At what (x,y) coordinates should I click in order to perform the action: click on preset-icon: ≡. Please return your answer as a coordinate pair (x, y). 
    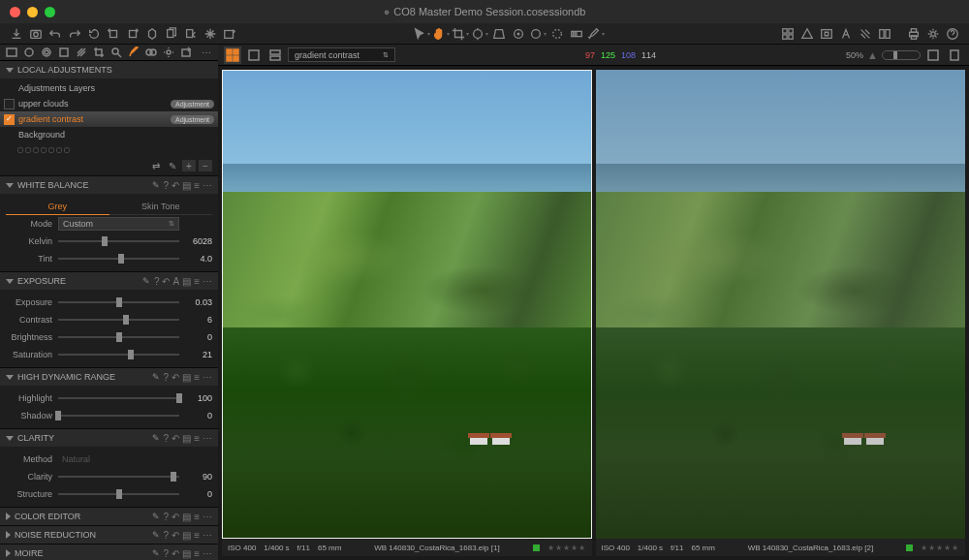
    Looking at the image, I should click on (197, 186).